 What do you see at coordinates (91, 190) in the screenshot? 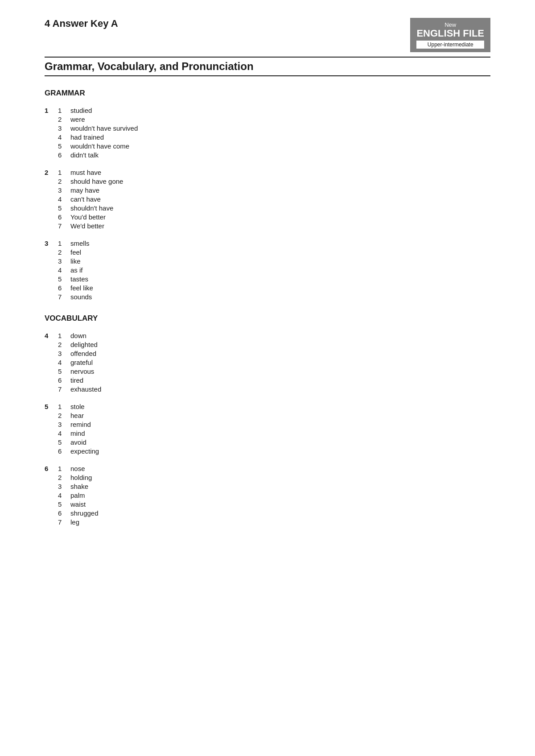
I see `list-item: 3 may have` at bounding box center [91, 190].